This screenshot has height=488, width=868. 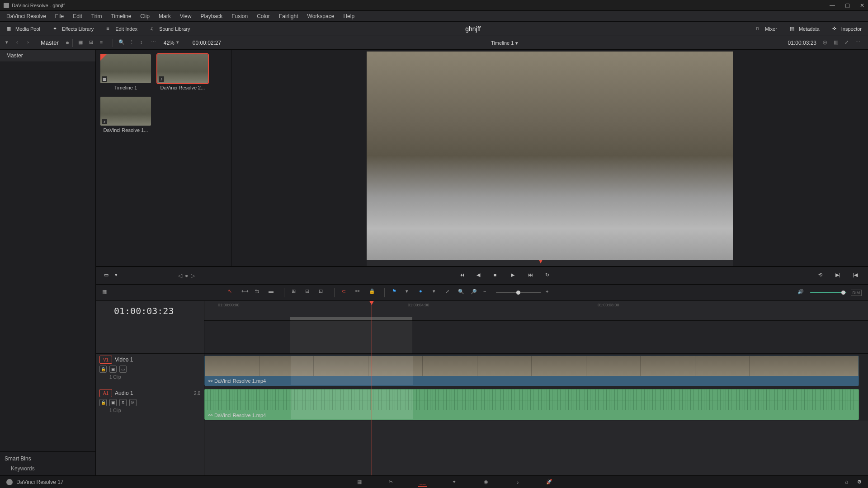 I want to click on page-edit-icon: ⎯⎯, so click(x=423, y=482).